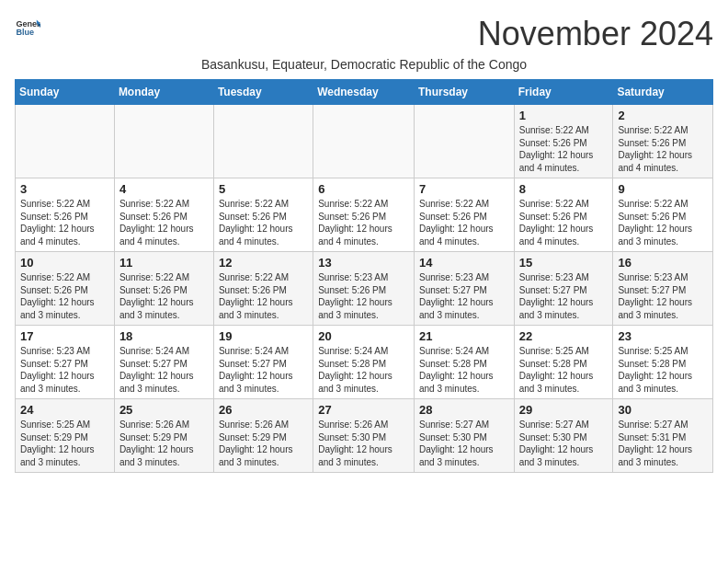 The image size is (728, 563). I want to click on day-info: Sunrise: 5:23 AM Sunset: 5:26 PM Dayligh…, so click(364, 296).